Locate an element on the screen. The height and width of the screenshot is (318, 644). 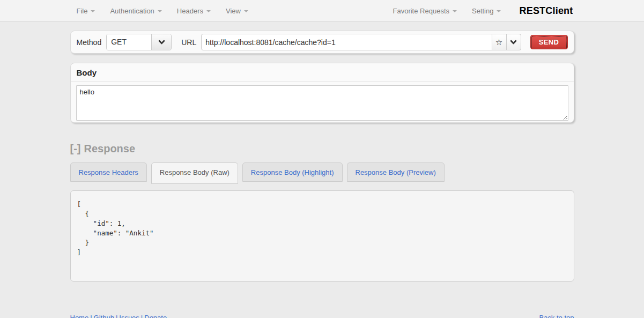
request-bar: Method GET URL ☆ SEND is located at coordinates (322, 42).